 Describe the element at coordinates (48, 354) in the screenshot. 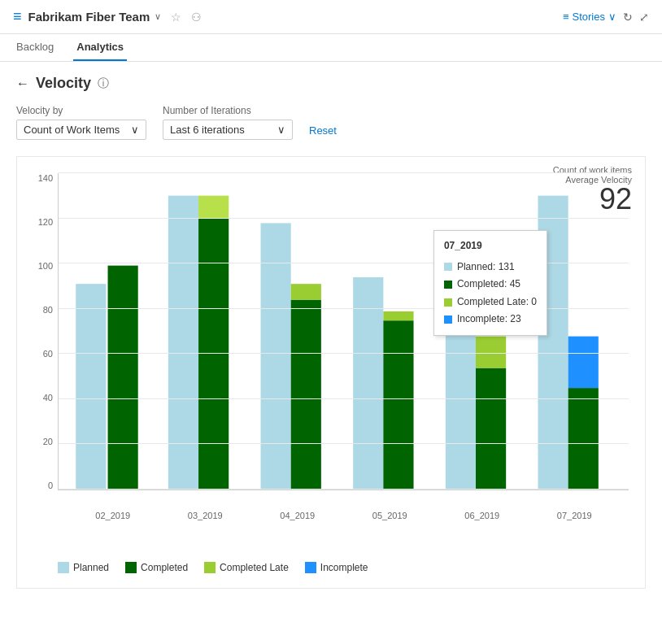

I see `y-label-60: 60` at that location.